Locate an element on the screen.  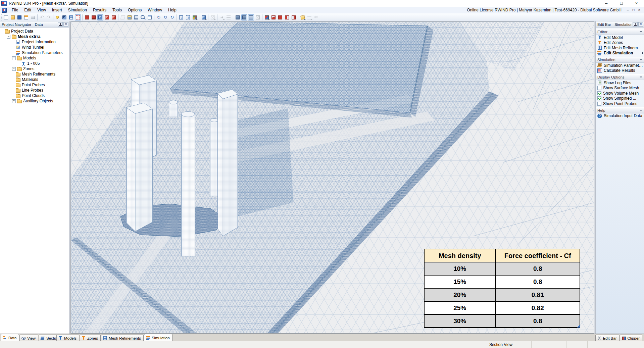
tree-item-1-005: 1 - 005 is located at coordinates (35, 63).